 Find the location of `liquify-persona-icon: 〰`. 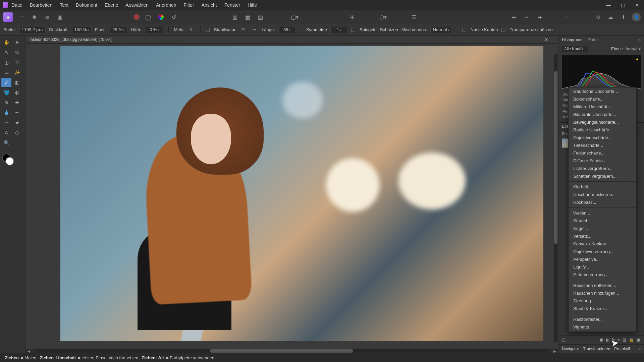

liquify-persona-icon: 〰 is located at coordinates (21, 17).